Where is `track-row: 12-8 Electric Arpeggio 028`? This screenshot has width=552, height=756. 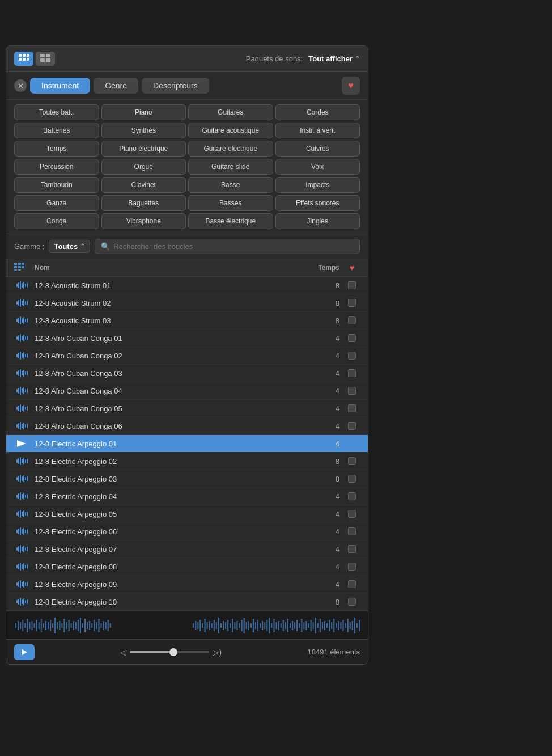
track-row: 12-8 Electric Arpeggio 028 is located at coordinates (187, 462).